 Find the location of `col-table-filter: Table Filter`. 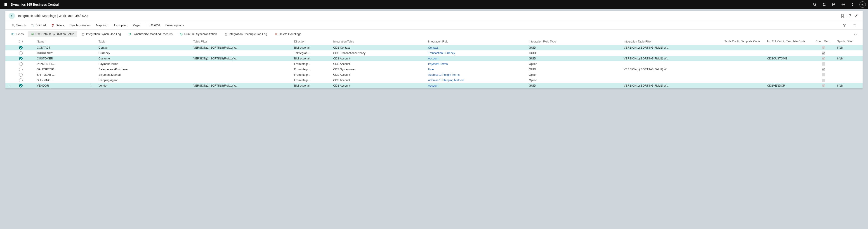

col-table-filter: Table Filter is located at coordinates (242, 42).